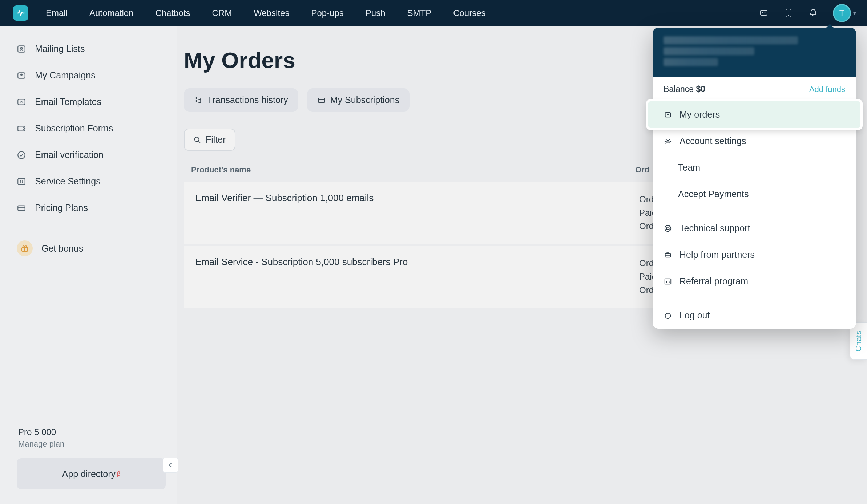  I want to click on user-menu-trigger: T ▾, so click(844, 13).